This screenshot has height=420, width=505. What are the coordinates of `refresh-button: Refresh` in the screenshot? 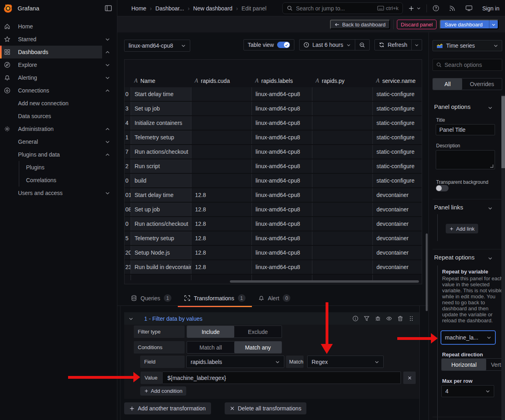 It's located at (393, 45).